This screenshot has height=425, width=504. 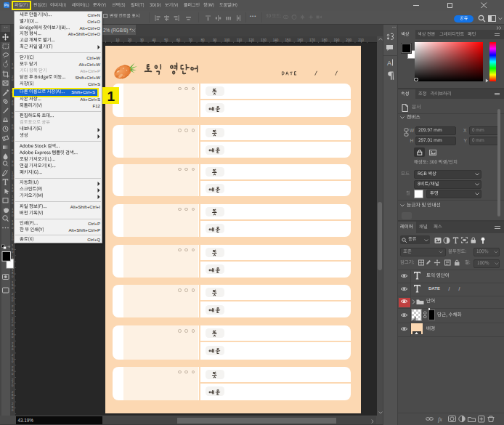 What do you see at coordinates (312, 41) in the screenshot?
I see `svg-text: 170` at bounding box center [312, 41].